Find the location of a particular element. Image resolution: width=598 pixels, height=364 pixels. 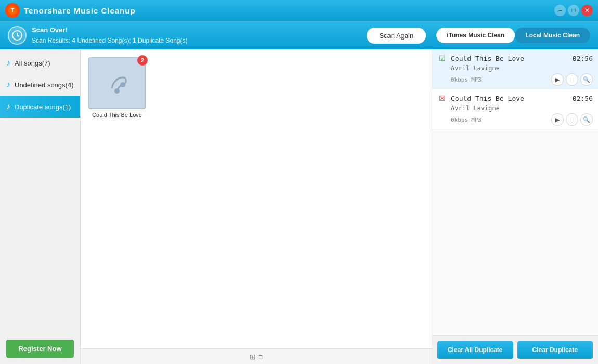

right-panel-footer: Clear All Duplicate Clear Duplicate is located at coordinates (515, 349).